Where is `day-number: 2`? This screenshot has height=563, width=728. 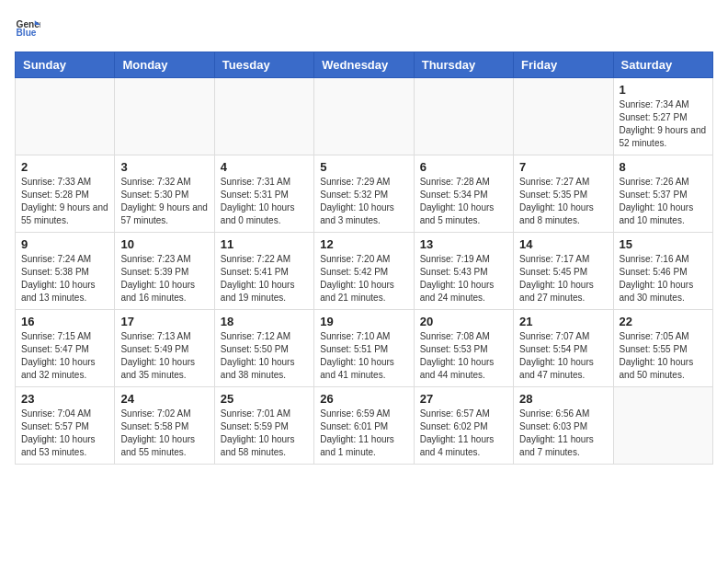
day-number: 2 is located at coordinates (64, 167).